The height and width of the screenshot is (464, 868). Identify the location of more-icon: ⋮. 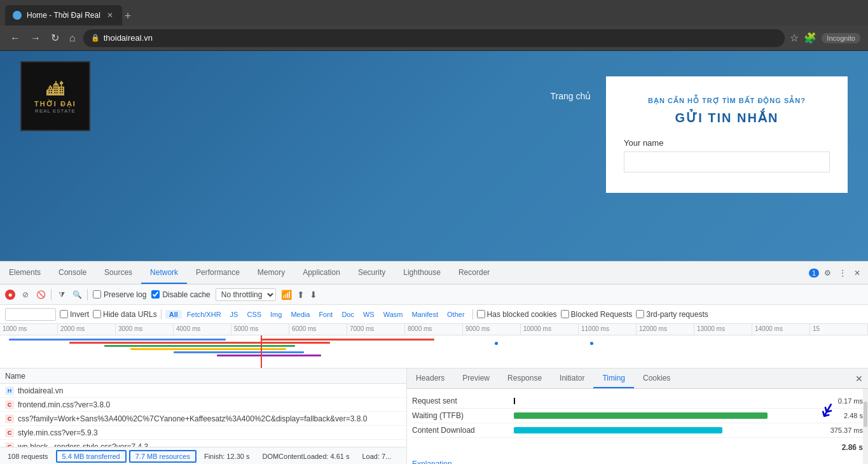
(843, 273).